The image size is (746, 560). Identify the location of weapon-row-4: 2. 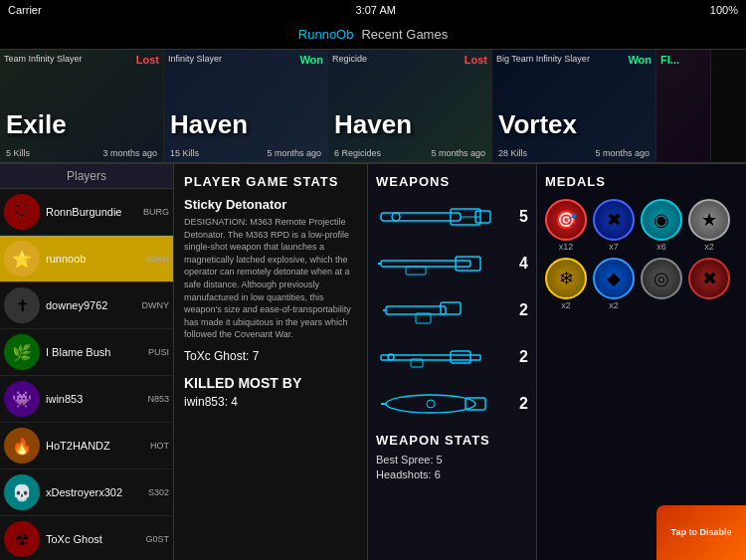
(452, 356).